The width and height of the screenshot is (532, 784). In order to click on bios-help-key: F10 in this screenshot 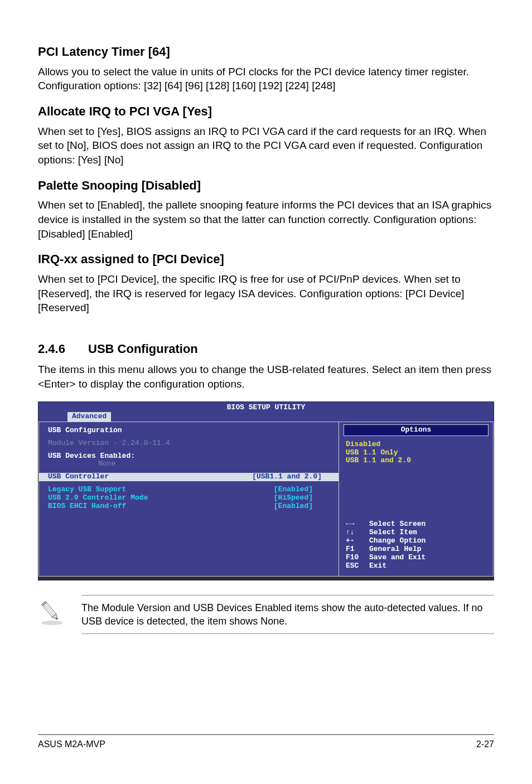, I will do `click(357, 558)`.